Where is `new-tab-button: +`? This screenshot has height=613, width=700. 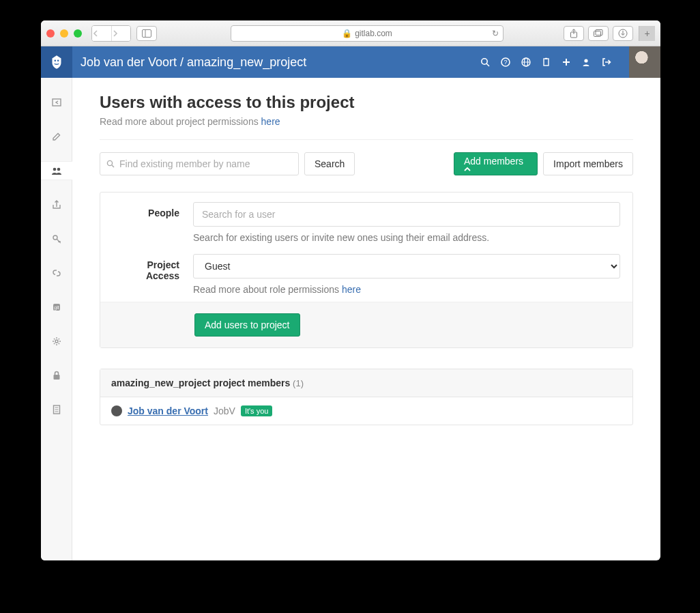 new-tab-button: + is located at coordinates (647, 33).